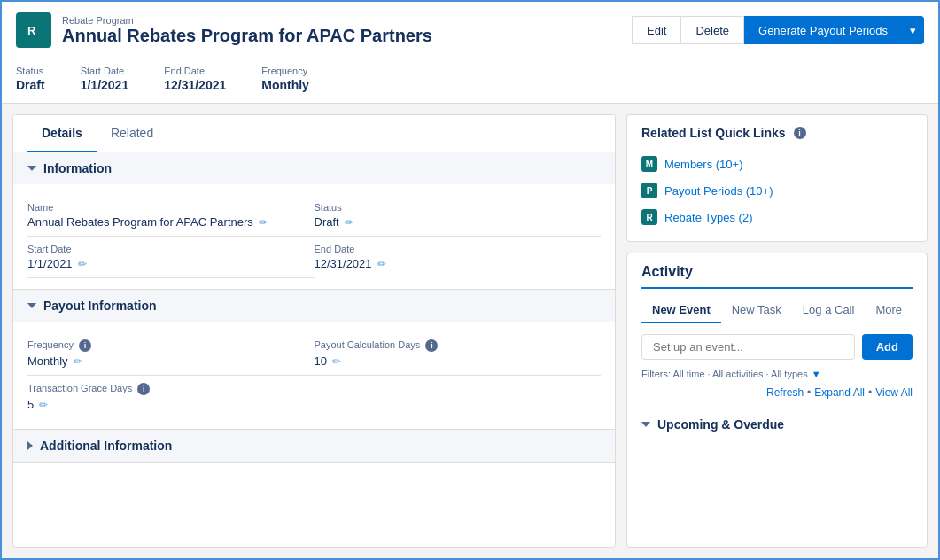 The image size is (940, 560). Describe the element at coordinates (195, 71) in the screenshot. I see `meta-end-label: End Date` at that location.